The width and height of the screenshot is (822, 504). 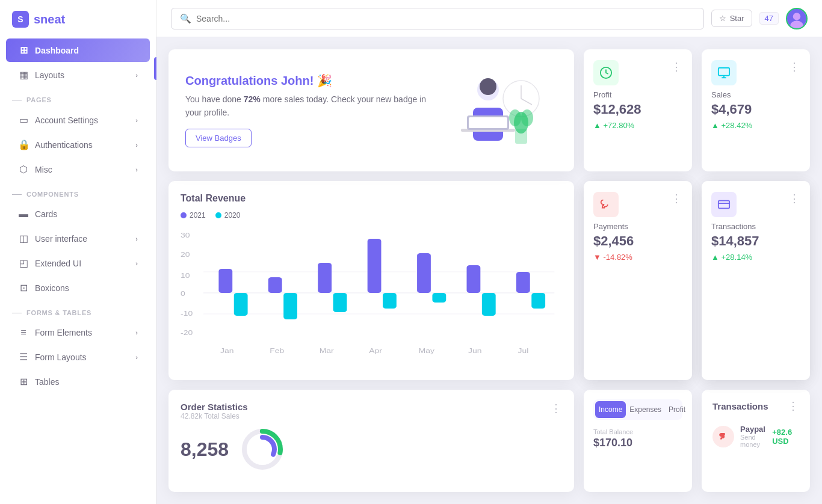 What do you see at coordinates (638, 441) in the screenshot?
I see `income-tabs-card: Income Expenses Profit Total Balance $17…` at bounding box center [638, 441].